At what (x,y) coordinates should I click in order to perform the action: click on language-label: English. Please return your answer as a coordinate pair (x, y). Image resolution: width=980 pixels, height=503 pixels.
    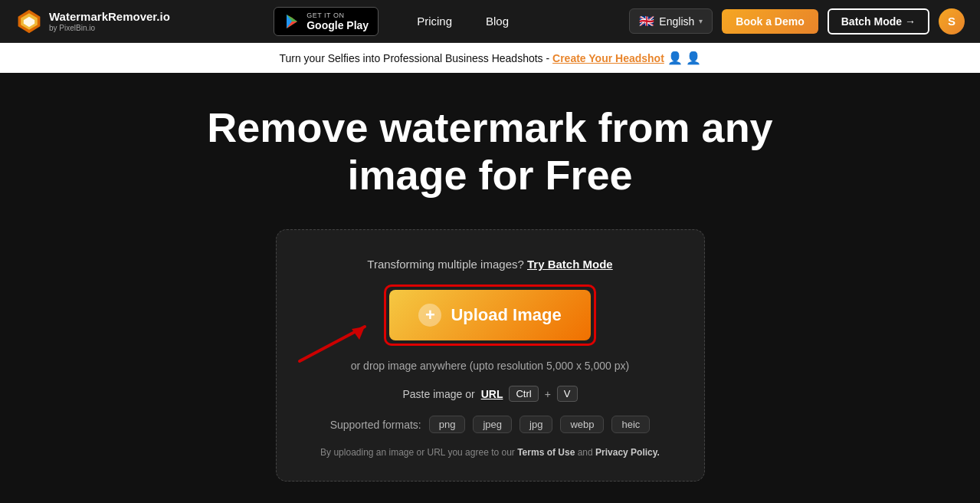
    Looking at the image, I should click on (677, 21).